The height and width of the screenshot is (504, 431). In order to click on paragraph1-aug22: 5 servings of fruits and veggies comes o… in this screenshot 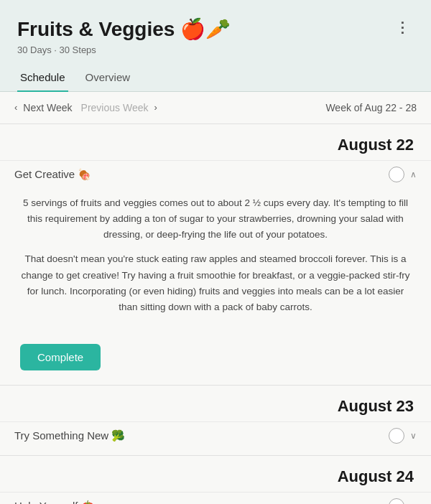, I will do `click(216, 220)`.